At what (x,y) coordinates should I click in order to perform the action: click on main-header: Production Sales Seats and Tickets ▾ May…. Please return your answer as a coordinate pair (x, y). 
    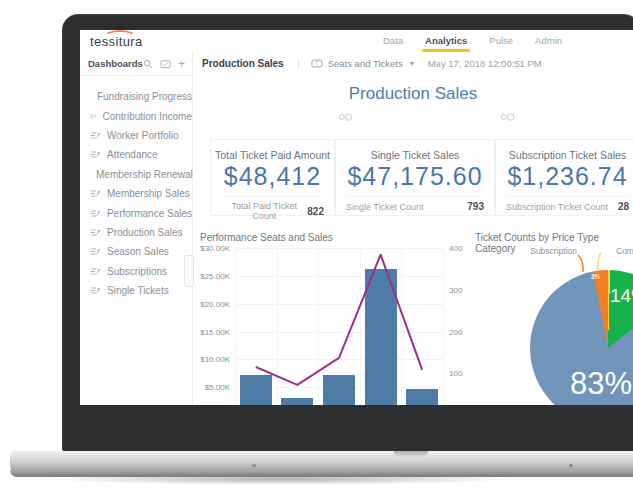
    Looking at the image, I should click on (413, 64).